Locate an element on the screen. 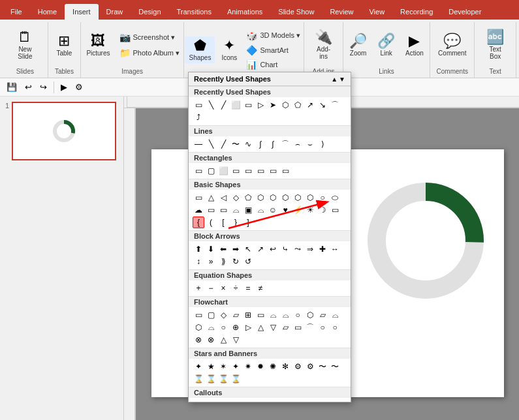 The image size is (519, 420). shape-line1: ╲ is located at coordinates (211, 105).